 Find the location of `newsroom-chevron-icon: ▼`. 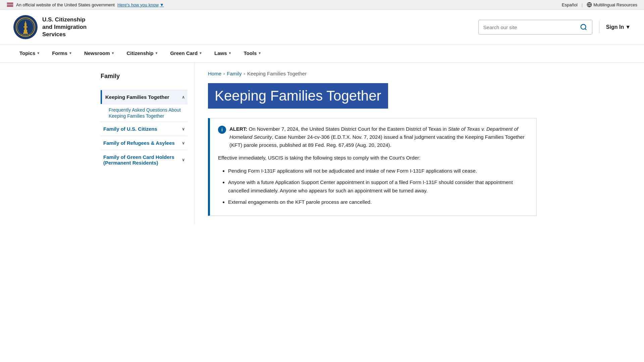

newsroom-chevron-icon: ▼ is located at coordinates (113, 53).